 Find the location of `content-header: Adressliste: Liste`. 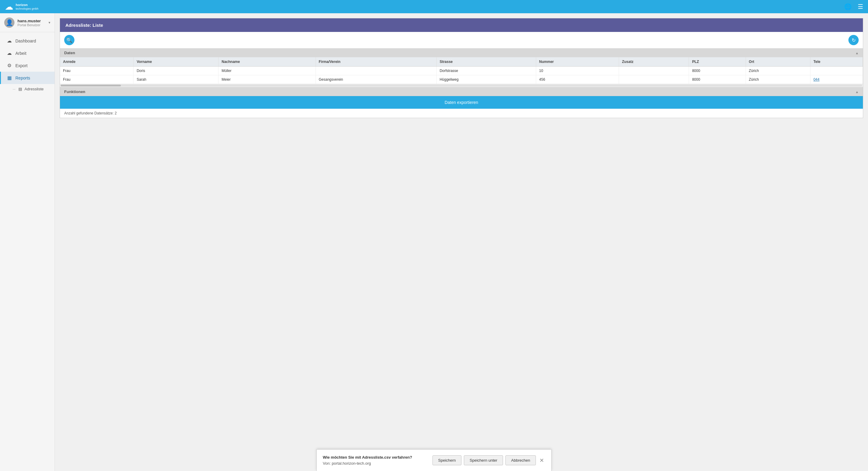

content-header: Adressliste: Liste is located at coordinates (462, 25).